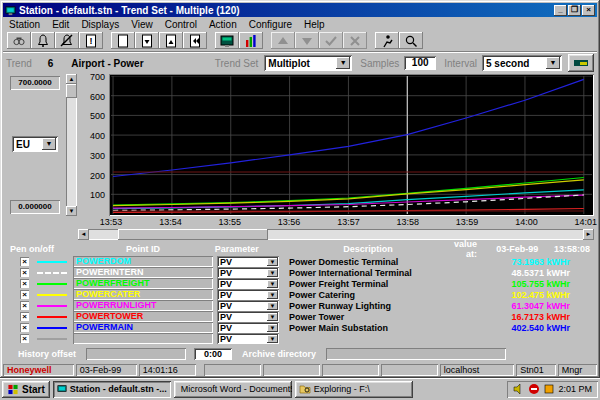 This screenshot has height=400, width=600. What do you see at coordinates (581, 63) in the screenshot?
I see `trend-tool-button` at bounding box center [581, 63].